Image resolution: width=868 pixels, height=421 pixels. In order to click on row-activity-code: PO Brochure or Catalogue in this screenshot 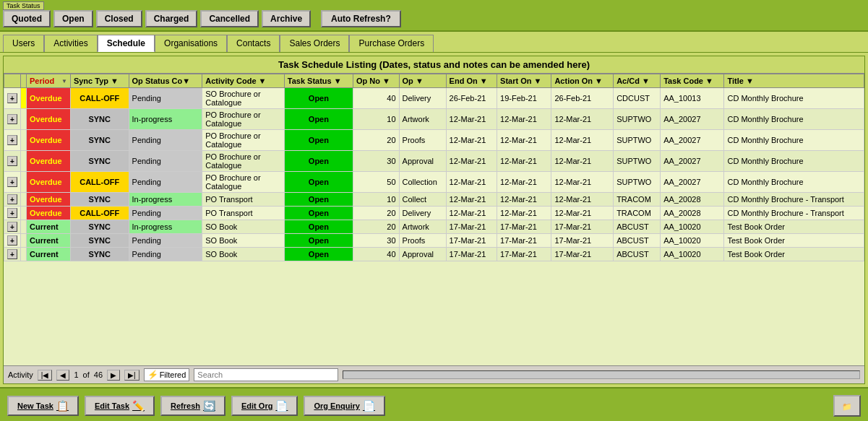, I will do `click(244, 120)`.